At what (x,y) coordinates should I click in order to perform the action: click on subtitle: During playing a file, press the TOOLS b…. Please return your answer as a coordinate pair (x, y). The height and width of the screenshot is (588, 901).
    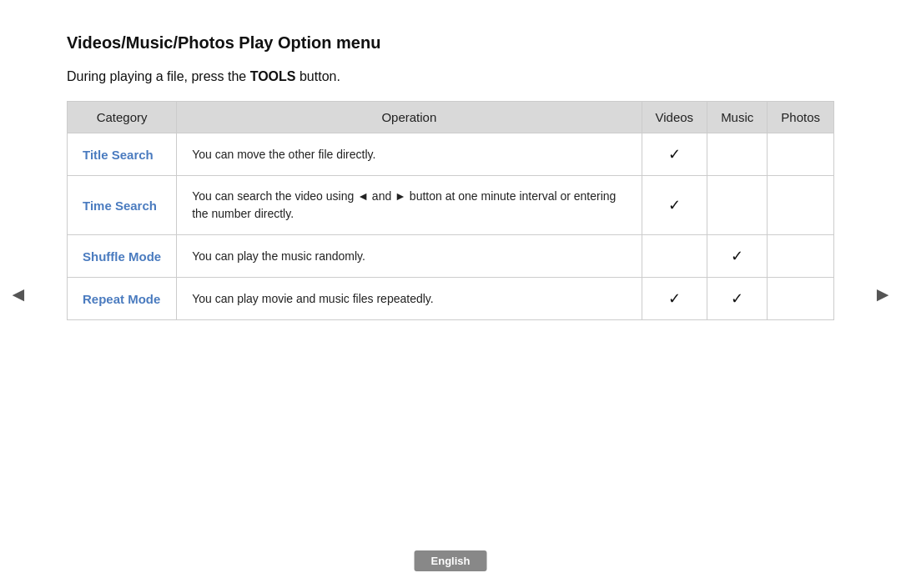
    Looking at the image, I should click on (450, 77).